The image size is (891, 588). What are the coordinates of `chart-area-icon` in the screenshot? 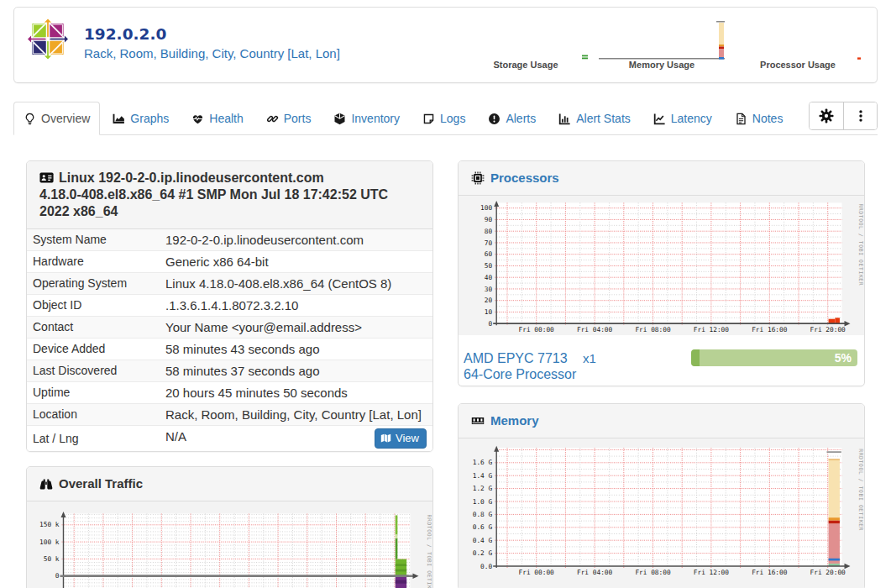 It's located at (119, 119).